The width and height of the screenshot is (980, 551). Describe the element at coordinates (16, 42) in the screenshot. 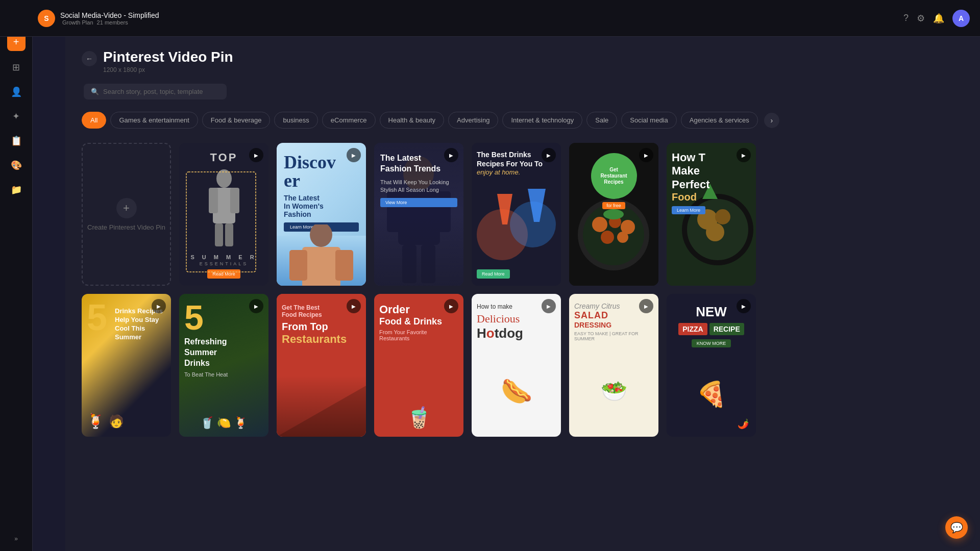

I see `plus-icon: +` at that location.